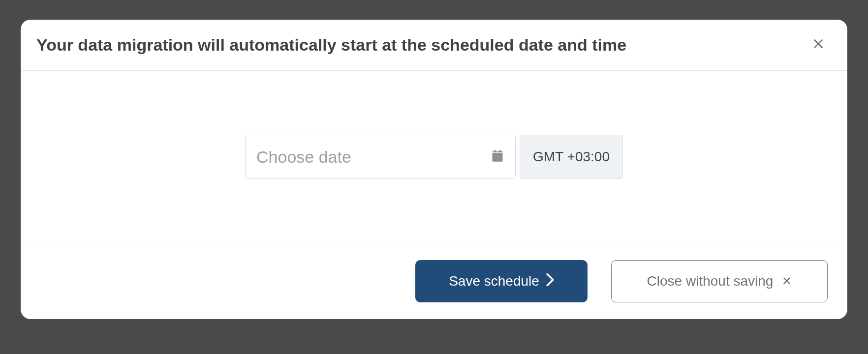 The image size is (868, 354). What do you see at coordinates (550, 281) in the screenshot?
I see `chevron-right-icon` at bounding box center [550, 281].